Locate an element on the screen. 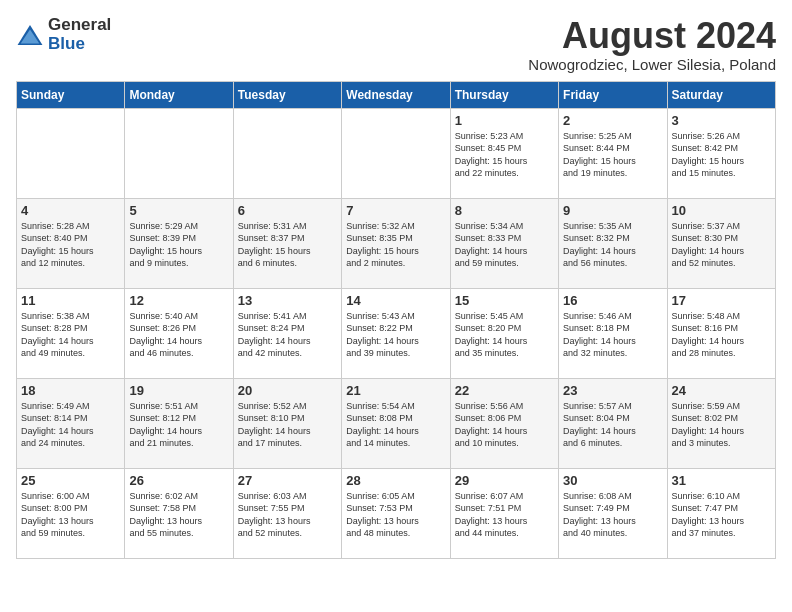 Image resolution: width=792 pixels, height=612 pixels. day-info: Sunrise: 5:28 AMSunset: 8:40 PMDaylight:… is located at coordinates (70, 245).